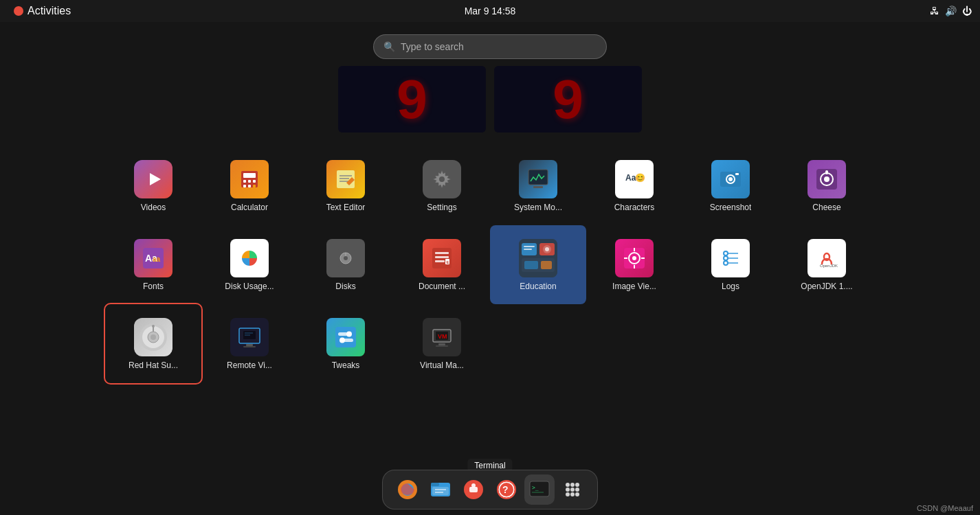 The image size is (980, 515). What do you see at coordinates (568, 100) in the screenshot?
I see `window-num-2: 9` at bounding box center [568, 100].